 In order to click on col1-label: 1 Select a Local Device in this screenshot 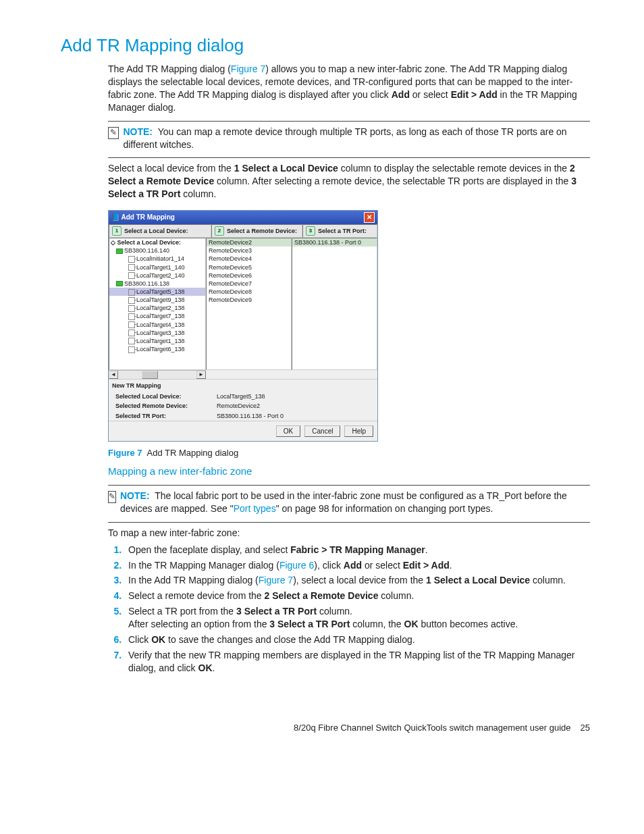, I will do `click(286, 168)`.